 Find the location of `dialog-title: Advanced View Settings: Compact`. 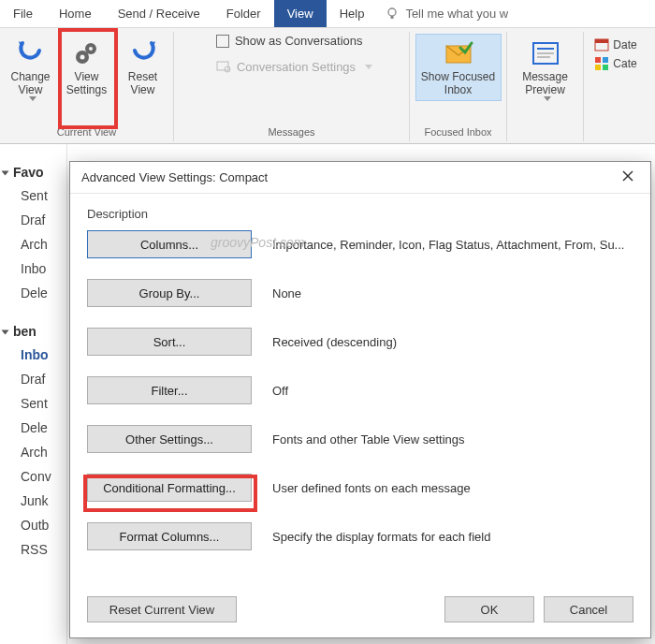

dialog-title: Advanced View Settings: Compact is located at coordinates (174, 178).